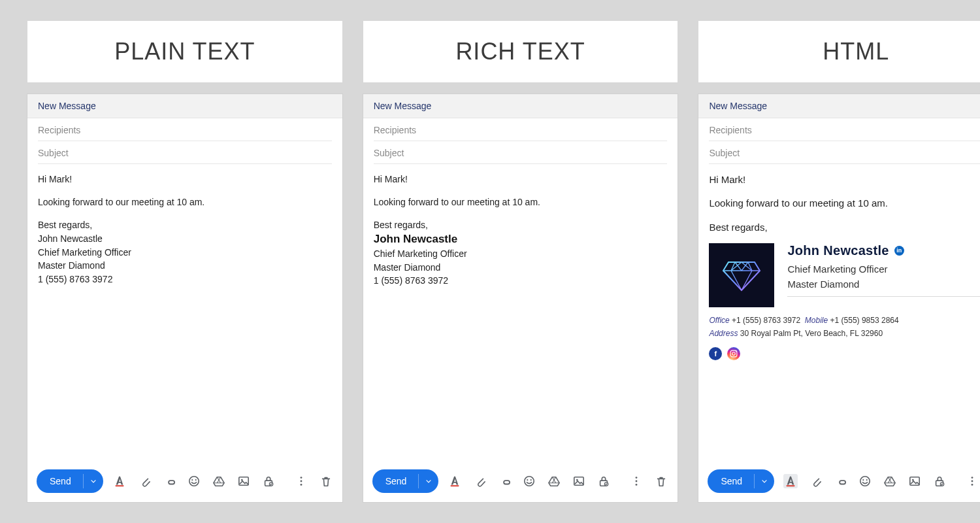  What do you see at coordinates (844, 327) in the screenshot?
I see `signature-contact-info: Office +1 (555) 8763 3972 Mobile +1 (555…` at bounding box center [844, 327].